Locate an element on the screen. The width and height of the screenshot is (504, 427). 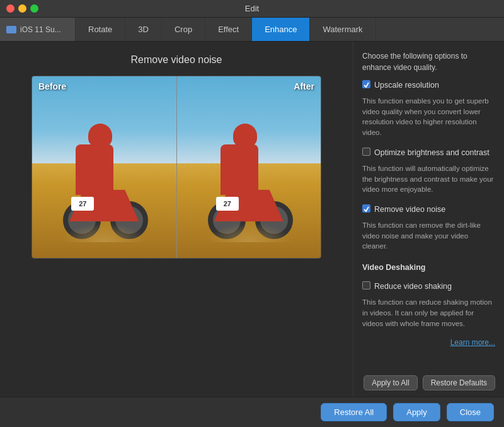
upscale-label: Upscale resolution is located at coordinates (407, 85).